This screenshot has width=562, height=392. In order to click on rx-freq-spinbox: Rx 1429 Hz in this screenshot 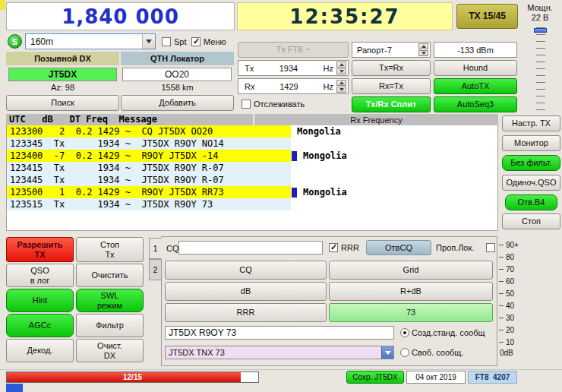, I will do `click(293, 87)`.